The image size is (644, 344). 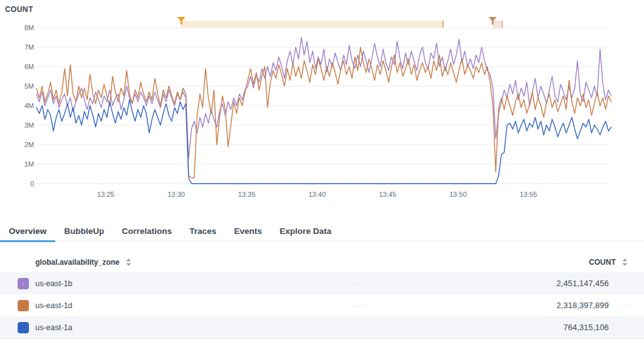 What do you see at coordinates (322, 327) in the screenshot?
I see `table-row: us-east-1a···764,315,106···` at bounding box center [322, 327].